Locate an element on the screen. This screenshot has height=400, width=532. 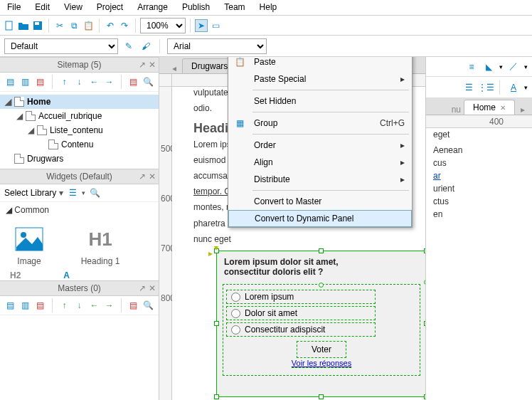
menu-arrange: Arrange is located at coordinates (152, 7).